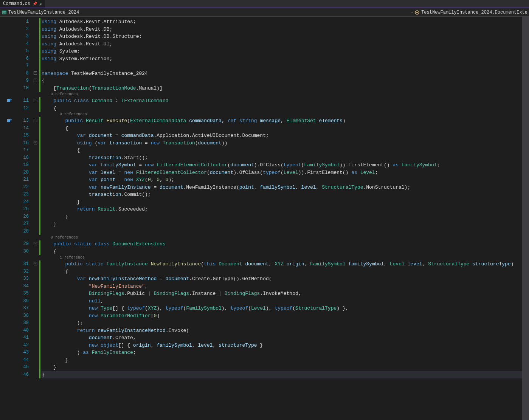 Image resolution: width=529 pixels, height=420 pixels. What do you see at coordinates (282, 121) in the screenshot?
I see `code-line: public Result Execute(ExternalCommandDat…` at bounding box center [282, 121].